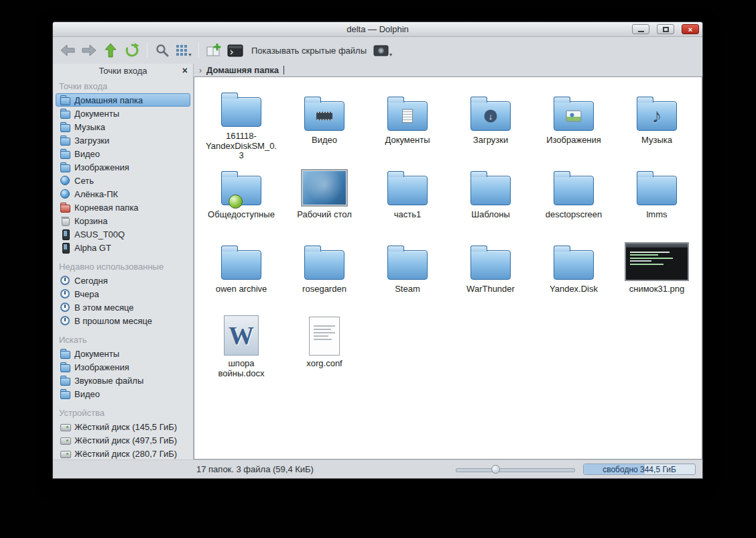 This screenshot has height=538, width=756. I want to click on sidebar-section-header: Недавно использованные, so click(123, 267).